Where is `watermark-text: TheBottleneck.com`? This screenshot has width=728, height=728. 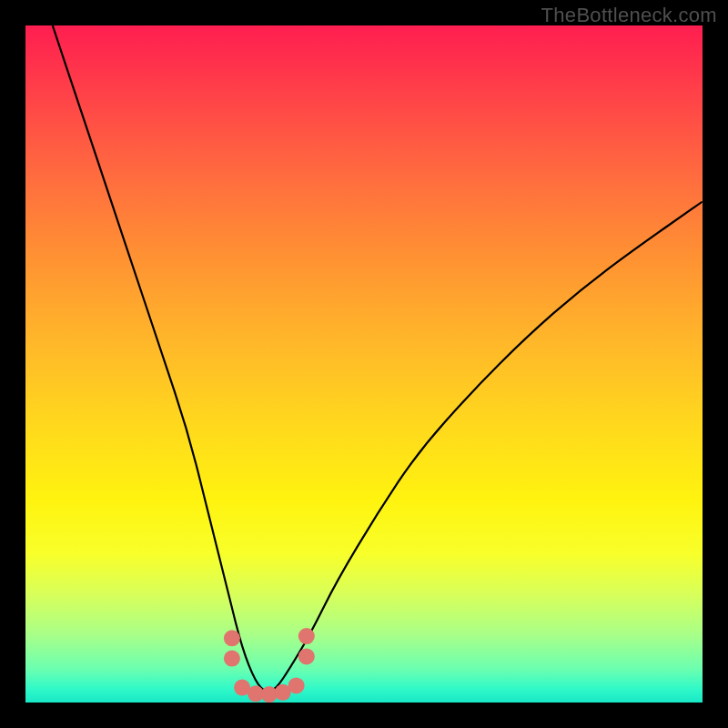
watermark-text: TheBottleneck.com is located at coordinates (630, 15).